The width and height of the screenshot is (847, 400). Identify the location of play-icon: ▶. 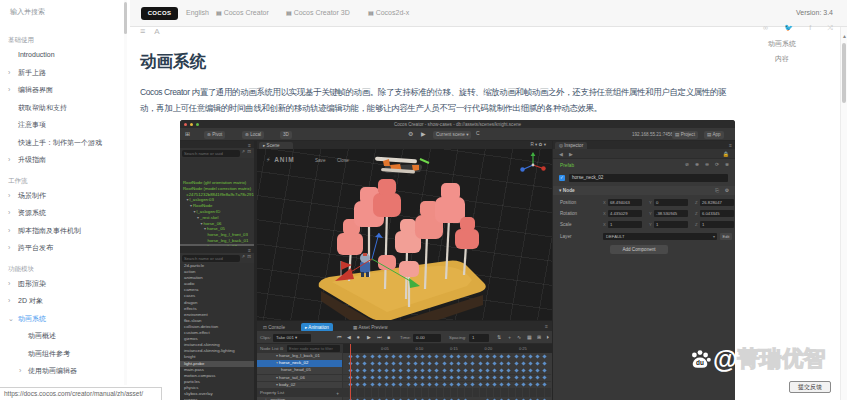
(369, 337).